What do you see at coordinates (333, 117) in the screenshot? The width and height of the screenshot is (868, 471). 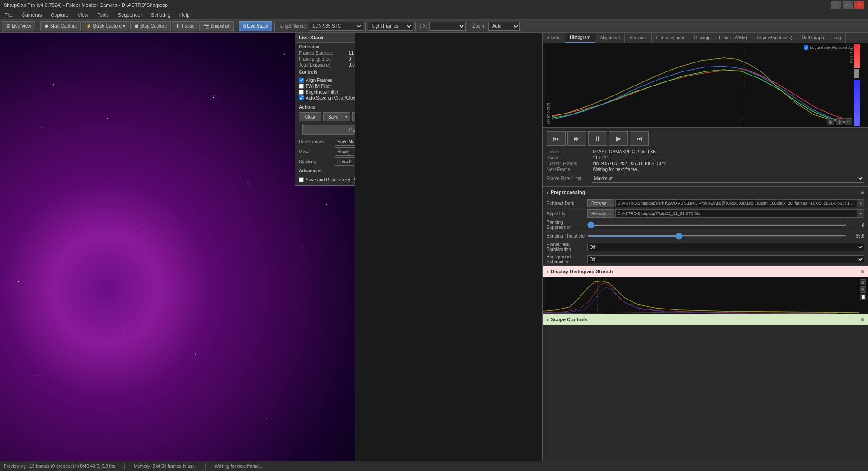 I see `save-button: Save` at bounding box center [333, 117].